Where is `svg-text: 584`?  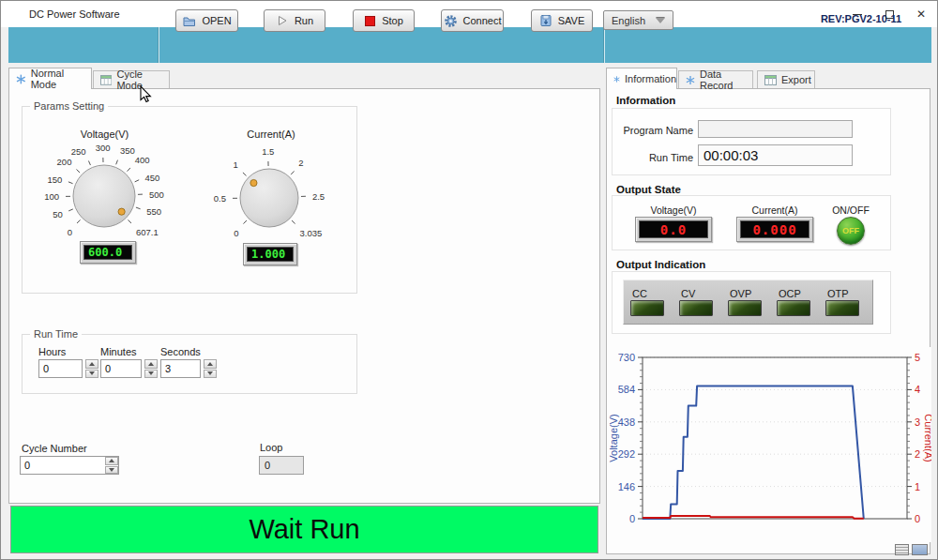 svg-text: 584 is located at coordinates (627, 389).